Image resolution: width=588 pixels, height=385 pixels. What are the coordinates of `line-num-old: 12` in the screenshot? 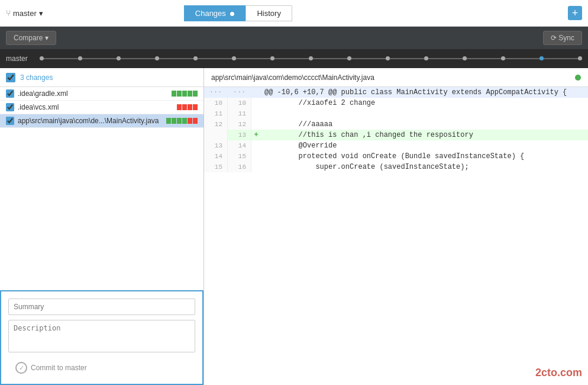 It's located at (216, 124).